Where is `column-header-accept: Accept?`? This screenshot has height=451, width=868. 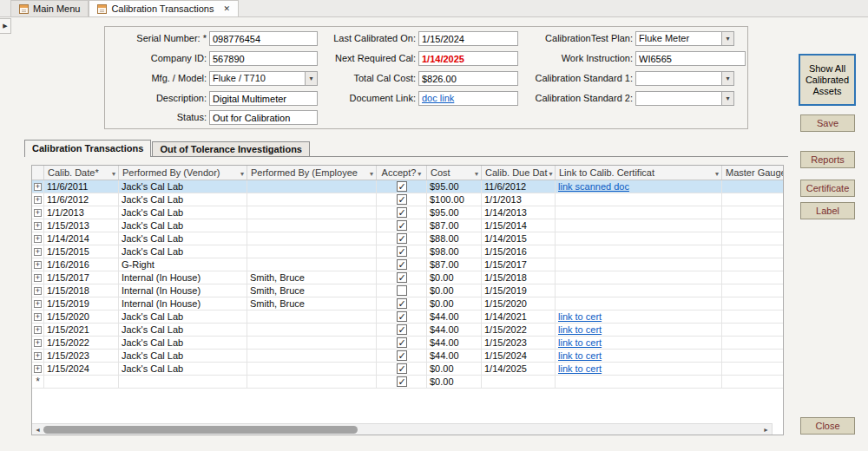
column-header-accept: Accept? is located at coordinates (402, 173).